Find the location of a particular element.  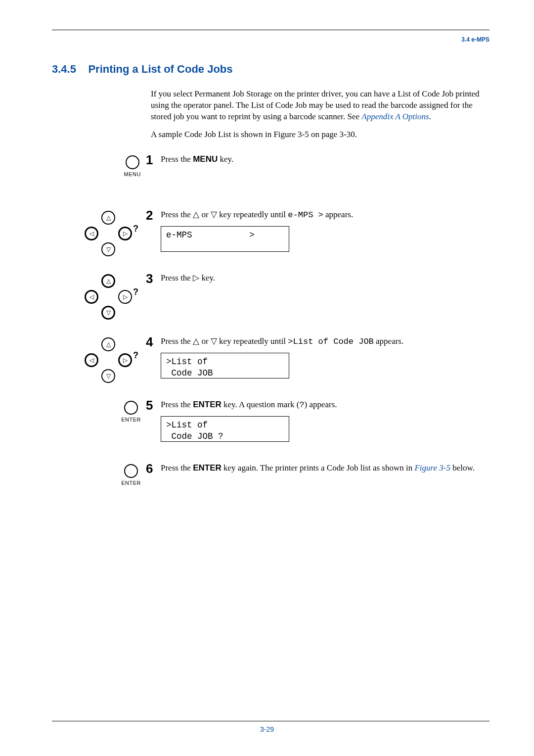

menu-key-icon is located at coordinates (133, 162).